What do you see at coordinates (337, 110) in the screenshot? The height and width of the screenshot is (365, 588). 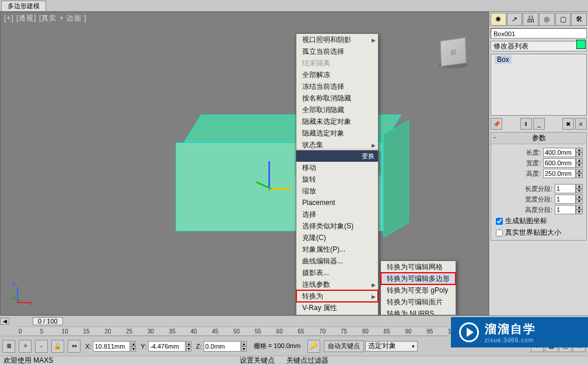 I see `menu-item: 全部取消隐藏` at bounding box center [337, 110].